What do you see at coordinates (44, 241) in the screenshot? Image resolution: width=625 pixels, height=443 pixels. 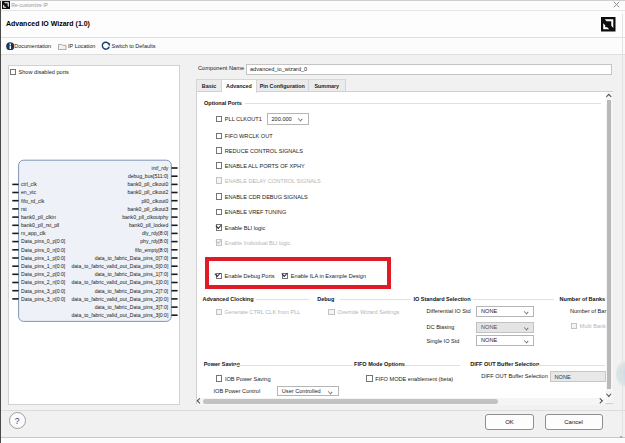 I see `svg-text: Data_pins_0_p[0:0]` at bounding box center [44, 241].